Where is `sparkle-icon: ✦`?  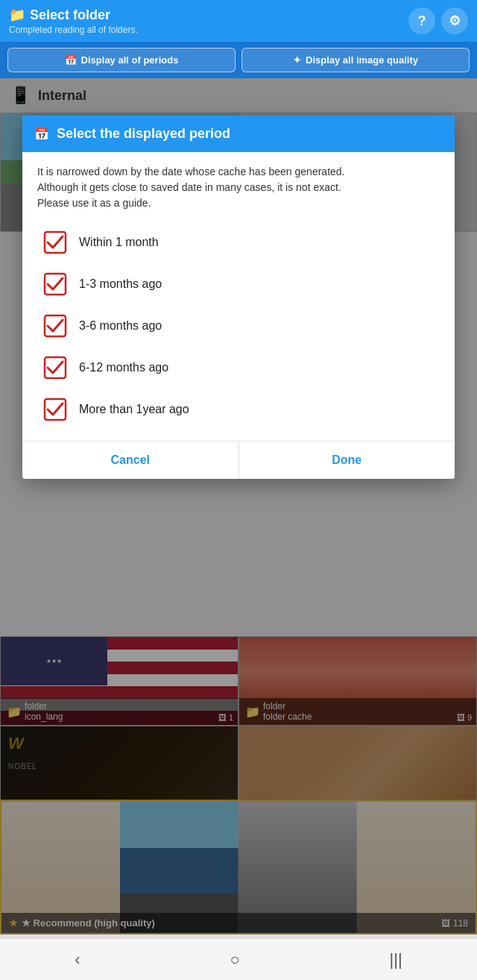 sparkle-icon: ✦ is located at coordinates (297, 60).